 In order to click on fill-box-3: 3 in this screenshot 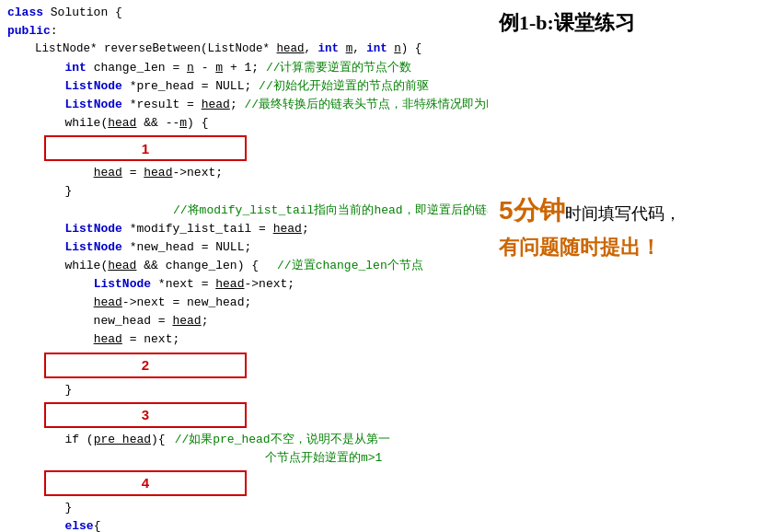, I will do `click(145, 415)`.